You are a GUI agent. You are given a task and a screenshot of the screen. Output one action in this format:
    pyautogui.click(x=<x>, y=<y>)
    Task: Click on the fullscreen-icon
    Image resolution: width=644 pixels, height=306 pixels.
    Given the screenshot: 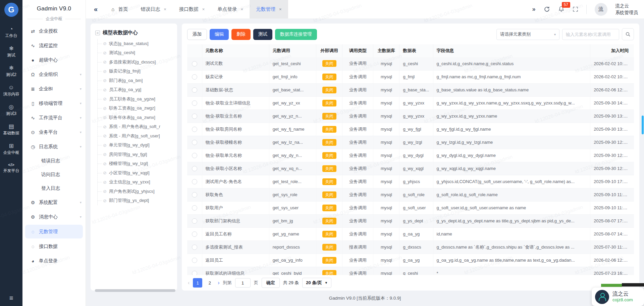 What is the action you would take?
    pyautogui.click(x=576, y=9)
    